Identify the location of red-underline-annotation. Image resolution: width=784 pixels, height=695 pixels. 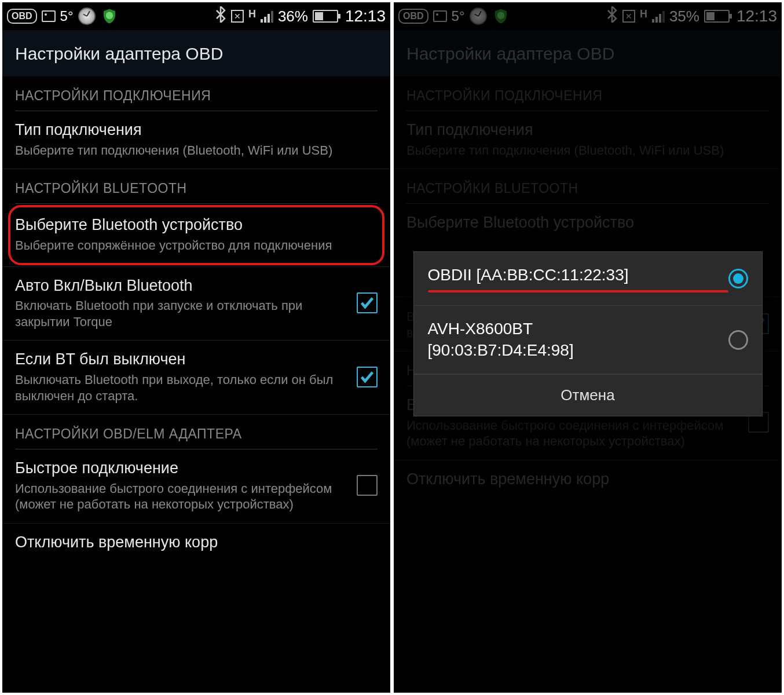
(578, 291).